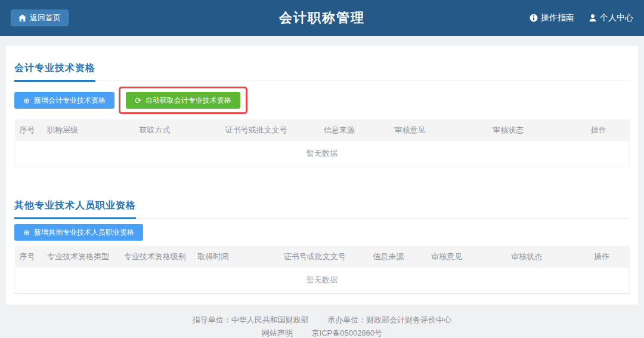 The width and height of the screenshot is (644, 338). What do you see at coordinates (277, 333) in the screenshot?
I see `site-statement-link: 网站声明` at bounding box center [277, 333].